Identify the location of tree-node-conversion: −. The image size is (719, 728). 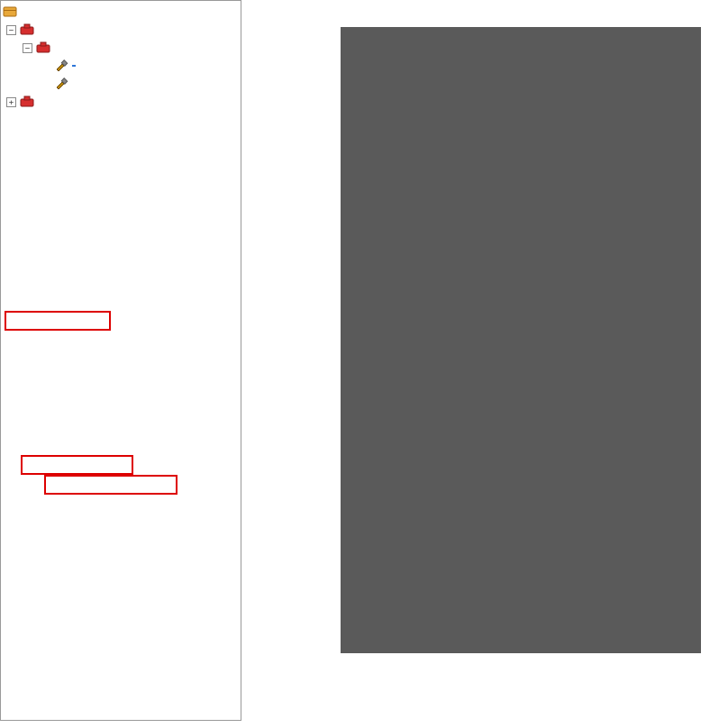
(121, 30).